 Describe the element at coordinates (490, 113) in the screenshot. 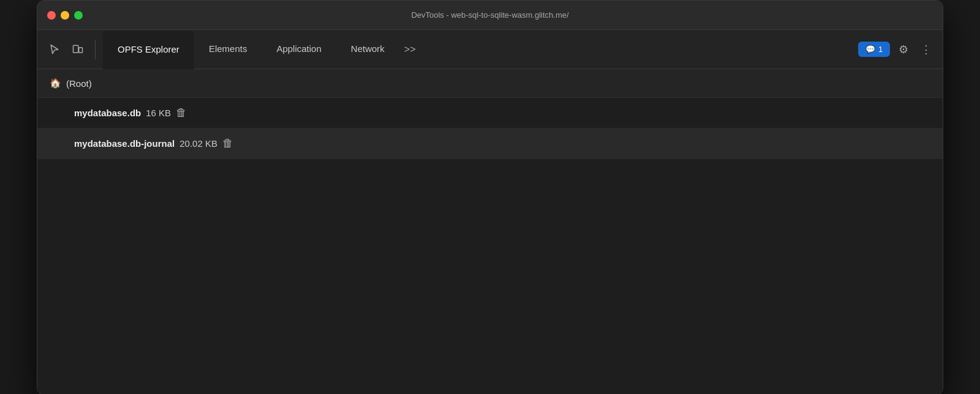

I see `file-row: mydatabase.db 16 KB 🗑` at that location.